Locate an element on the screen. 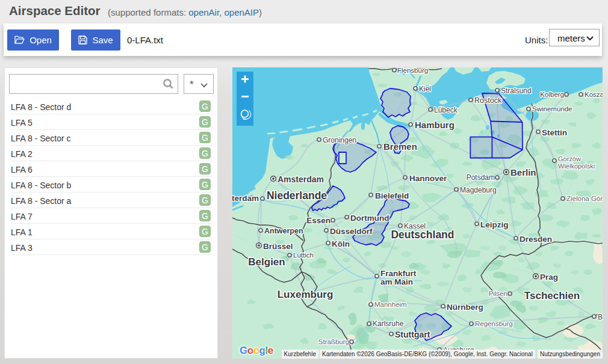  svg-text: am Main is located at coordinates (397, 282).